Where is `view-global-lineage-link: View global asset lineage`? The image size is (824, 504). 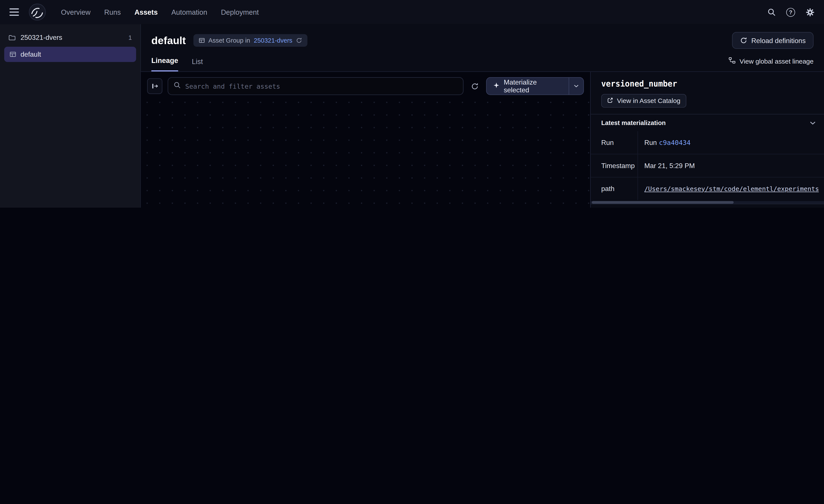 view-global-lineage-link: View global asset lineage is located at coordinates (771, 64).